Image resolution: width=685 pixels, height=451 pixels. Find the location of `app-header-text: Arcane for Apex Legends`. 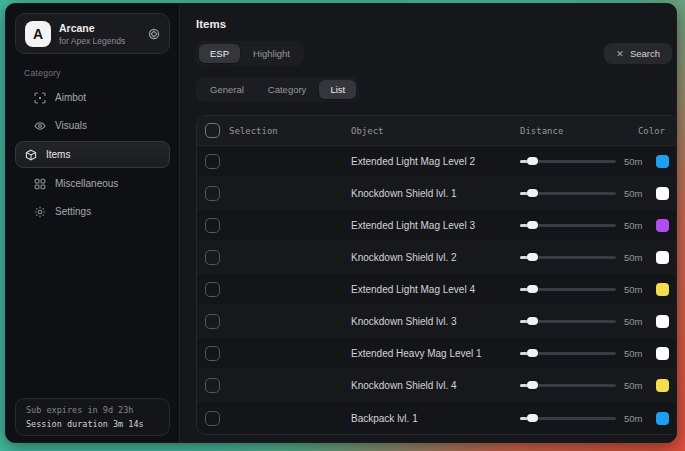

app-header-text: Arcane for Apex Legends is located at coordinates (92, 33).